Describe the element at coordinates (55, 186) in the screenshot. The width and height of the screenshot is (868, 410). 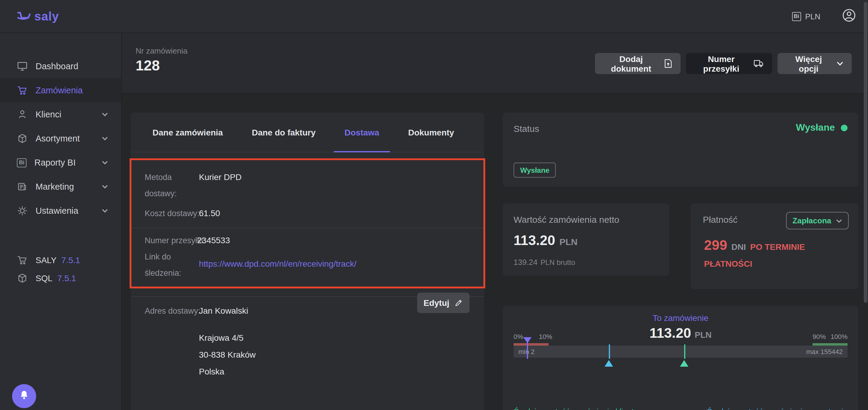
I see `sidebar-item-label: Marketing` at that location.